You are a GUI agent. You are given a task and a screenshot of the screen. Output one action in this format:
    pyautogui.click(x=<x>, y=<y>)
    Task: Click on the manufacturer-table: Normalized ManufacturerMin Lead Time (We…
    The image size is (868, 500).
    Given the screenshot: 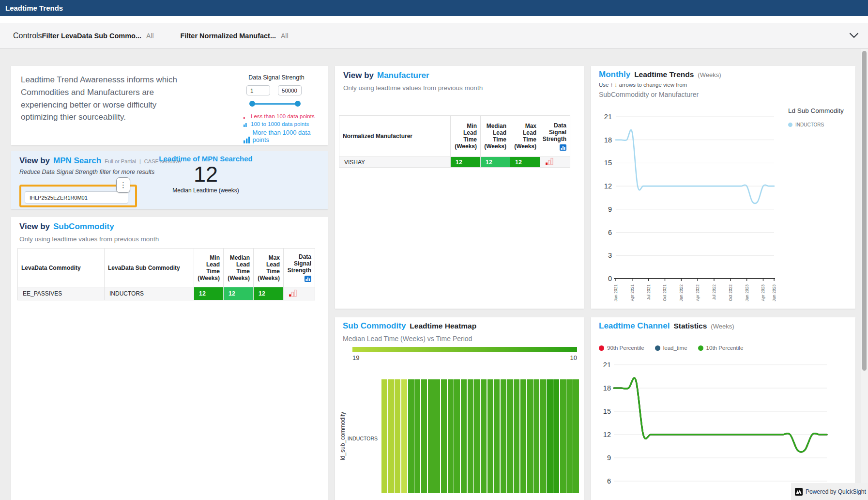 What is the action you would take?
    pyautogui.click(x=455, y=141)
    